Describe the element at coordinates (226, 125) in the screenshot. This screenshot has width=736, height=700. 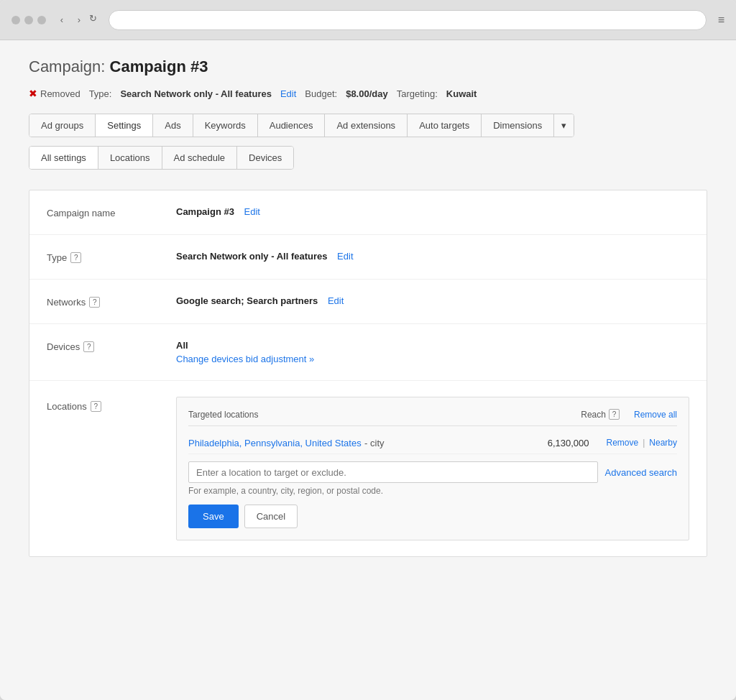
I see `tab-keywords: Keywords` at that location.